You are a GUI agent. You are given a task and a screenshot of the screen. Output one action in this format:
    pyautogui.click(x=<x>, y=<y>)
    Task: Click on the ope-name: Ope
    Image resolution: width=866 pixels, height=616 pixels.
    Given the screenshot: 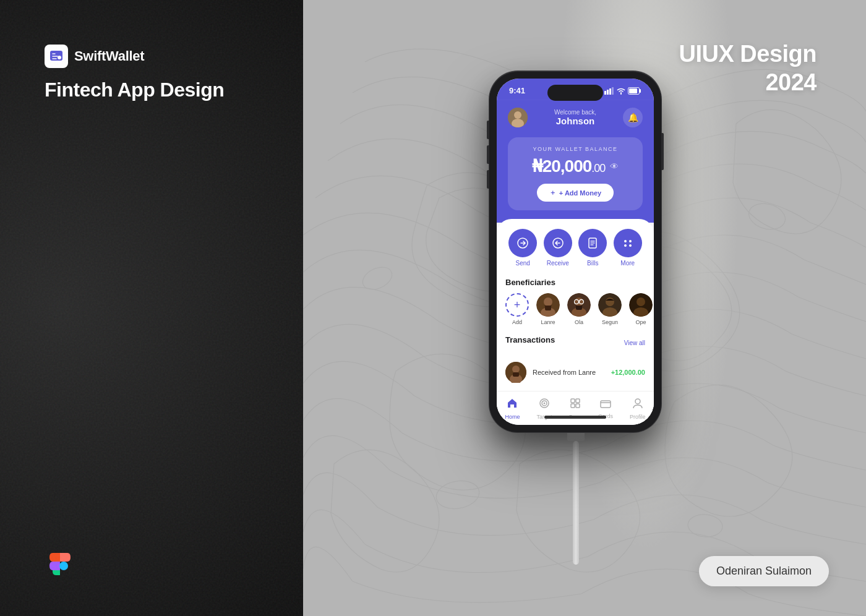 What is the action you would take?
    pyautogui.click(x=641, y=322)
    